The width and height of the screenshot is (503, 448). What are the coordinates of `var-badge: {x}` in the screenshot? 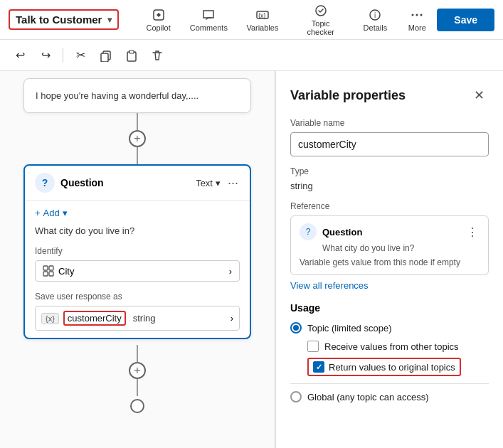 It's located at (50, 319).